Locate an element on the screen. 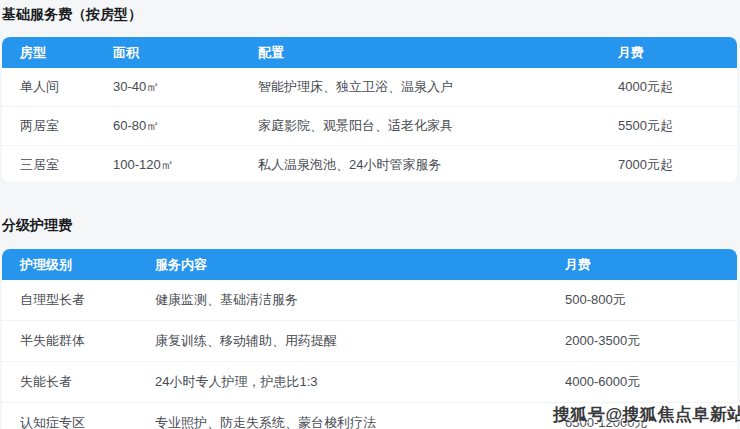 This screenshot has height=429, width=740. sohu-watermark: 搜狐号@搜狐焦点阜新站 is located at coordinates (646, 414).